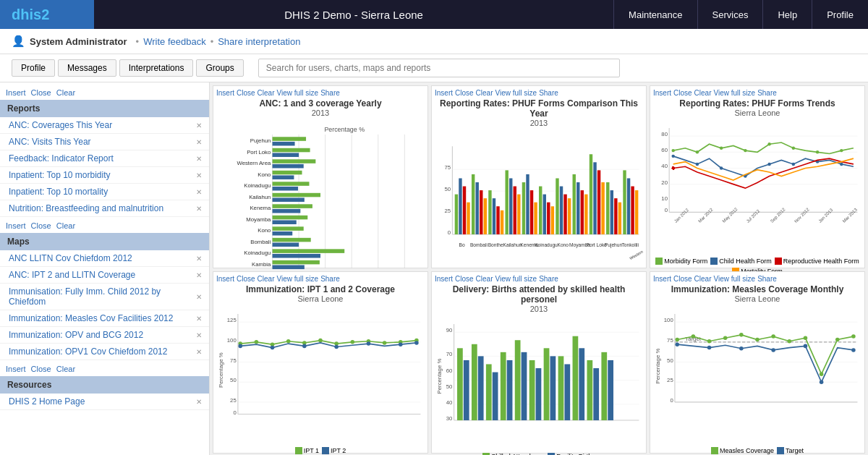 The width and height of the screenshot is (868, 455). I want to click on list-item: ANC: IPT 2 and LLITN Coverage✕, so click(104, 275).